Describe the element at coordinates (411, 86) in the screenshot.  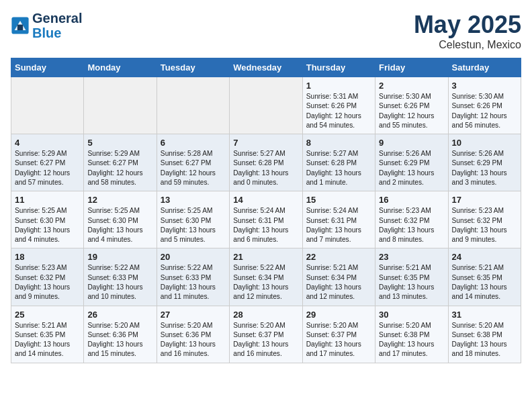
I see `day-number: 2` at that location.